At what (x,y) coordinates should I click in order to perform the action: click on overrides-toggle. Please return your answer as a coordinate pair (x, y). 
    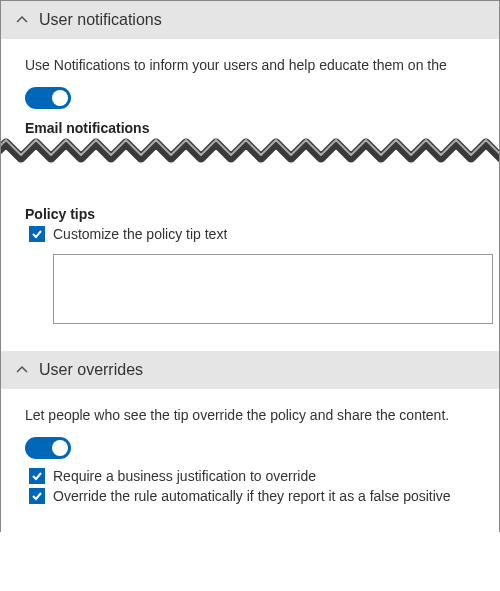
    Looking at the image, I should click on (48, 448).